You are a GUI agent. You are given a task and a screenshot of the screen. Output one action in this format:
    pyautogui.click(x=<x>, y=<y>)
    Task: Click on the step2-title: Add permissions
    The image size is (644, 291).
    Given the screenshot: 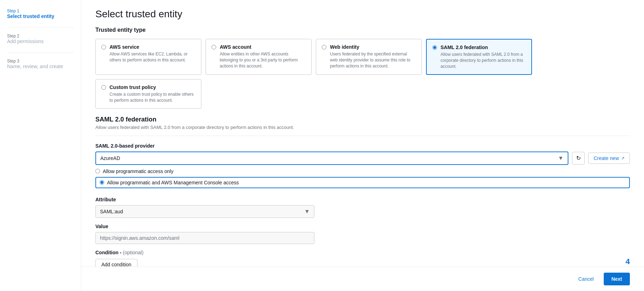 What is the action you would take?
    pyautogui.click(x=40, y=41)
    